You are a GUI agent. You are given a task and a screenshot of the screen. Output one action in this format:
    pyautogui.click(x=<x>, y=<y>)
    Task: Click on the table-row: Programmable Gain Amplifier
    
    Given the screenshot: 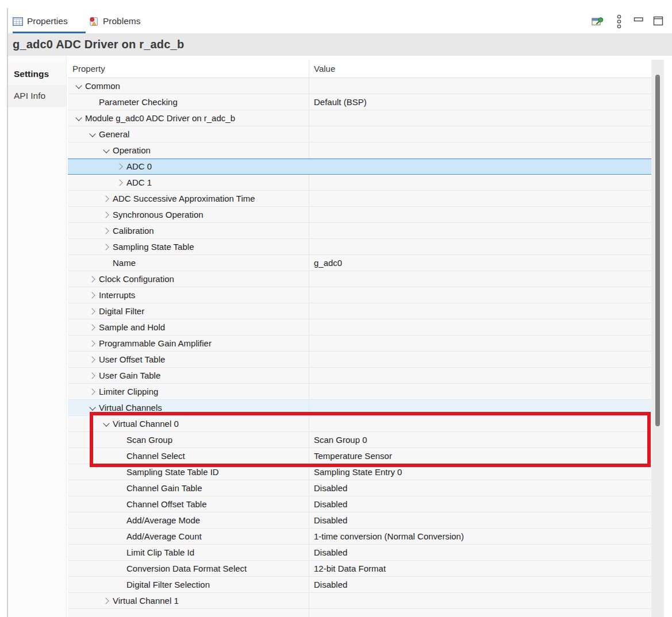 What is the action you would take?
    pyautogui.click(x=360, y=344)
    